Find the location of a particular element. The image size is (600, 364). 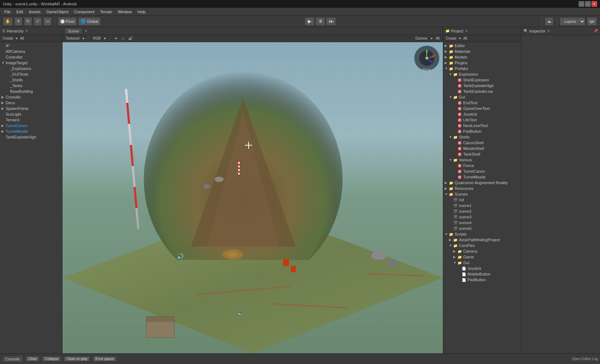

project-item: 🎯TankExplodeHigh is located at coordinates (482, 86).